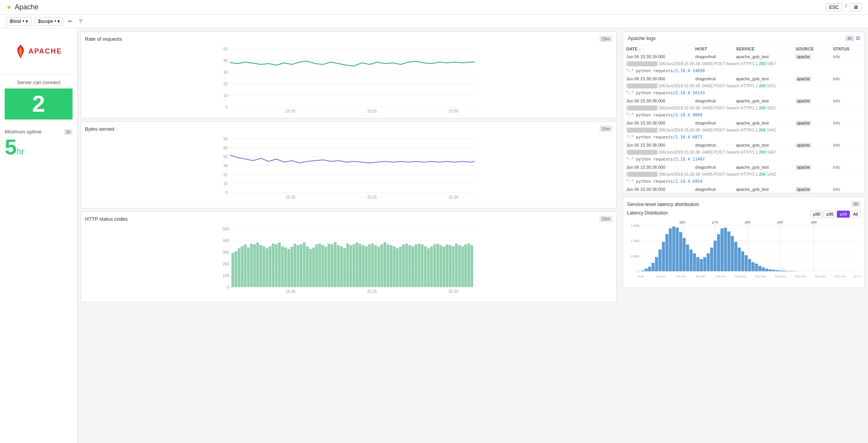 The height and width of the screenshot is (443, 868). Describe the element at coordinates (39, 132) in the screenshot. I see `uptime-label-row: Minimum uptime 1h` at that location.